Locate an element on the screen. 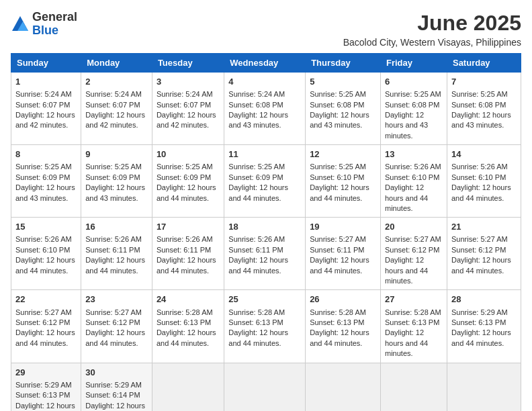 The width and height of the screenshot is (532, 411). day-number: 4 is located at coordinates (265, 82).